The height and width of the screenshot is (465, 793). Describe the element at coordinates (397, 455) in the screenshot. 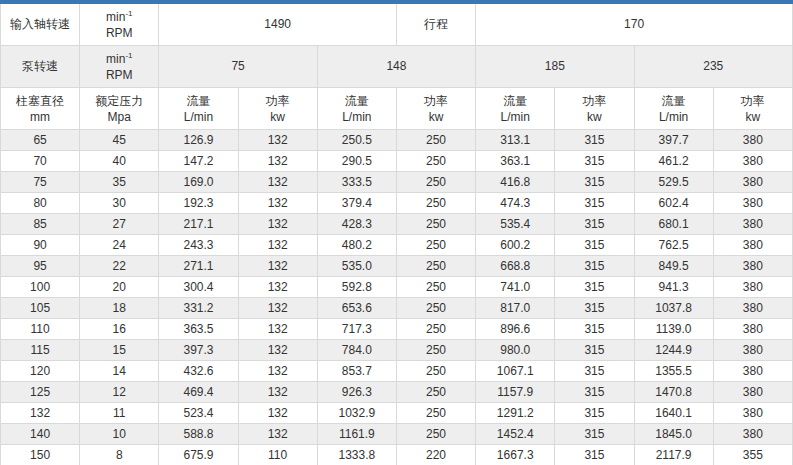

I see `table-row: 1508675.91101333.82201667.33152117.9355` at that location.